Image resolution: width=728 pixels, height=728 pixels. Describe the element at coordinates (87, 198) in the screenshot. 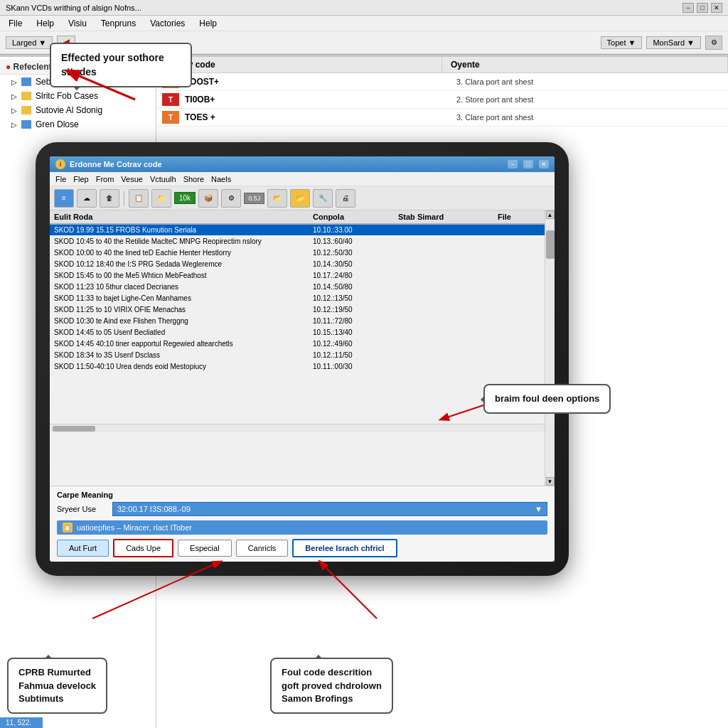

I see `dialog-tb-btn-1: ☁` at that location.